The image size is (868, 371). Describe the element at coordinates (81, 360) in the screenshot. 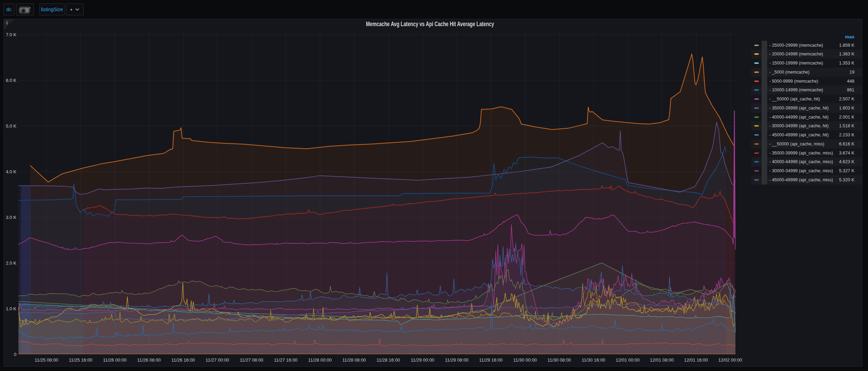

I see `svg-text: 11/25 16:00` at that location.